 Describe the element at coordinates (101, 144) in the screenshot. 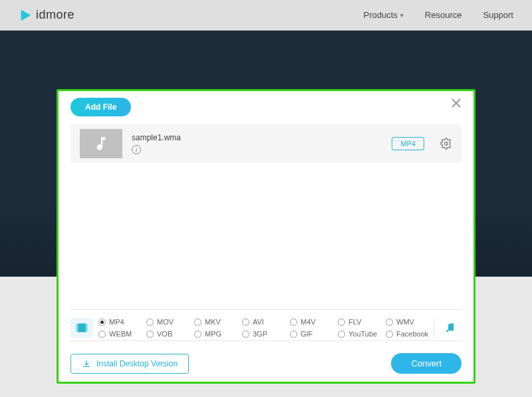

I see `music-note-icon` at that location.